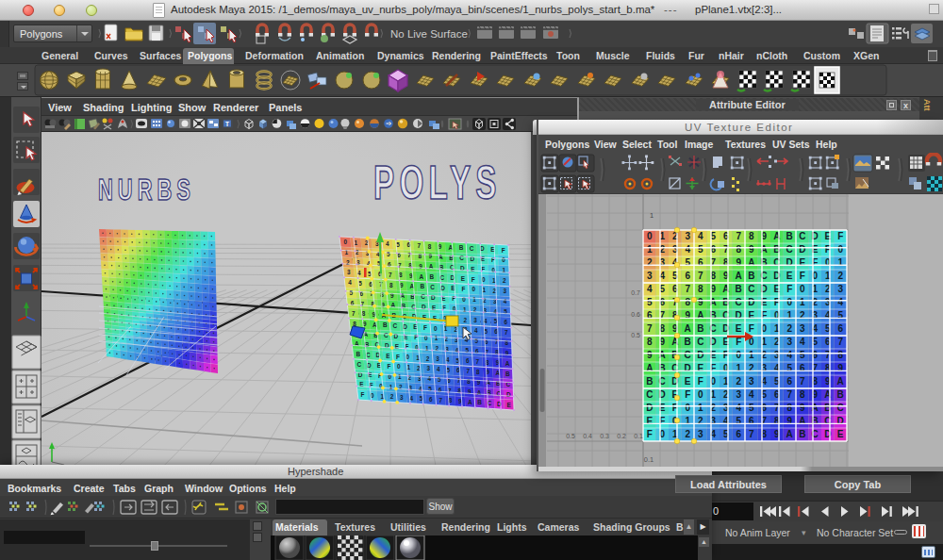  Describe the element at coordinates (621, 436) in the screenshot. I see `svg-text: 0.2` at that location.